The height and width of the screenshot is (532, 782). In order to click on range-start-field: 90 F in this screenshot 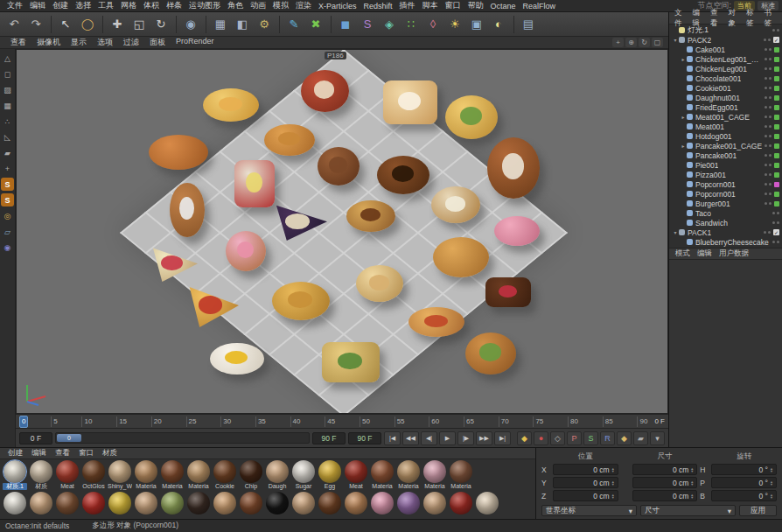, I will do `click(329, 438)`.